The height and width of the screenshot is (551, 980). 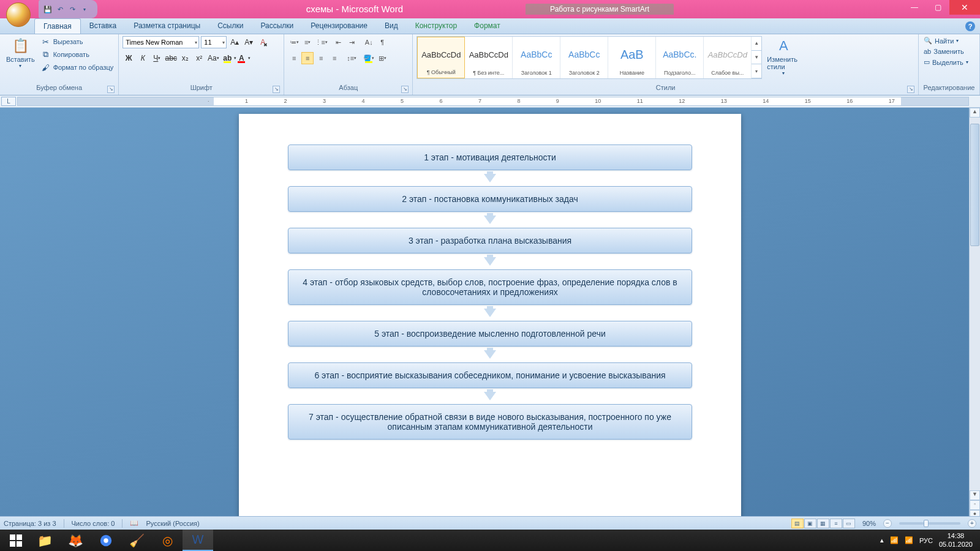 I want to click on grow-font-button: A▴, so click(x=235, y=42).